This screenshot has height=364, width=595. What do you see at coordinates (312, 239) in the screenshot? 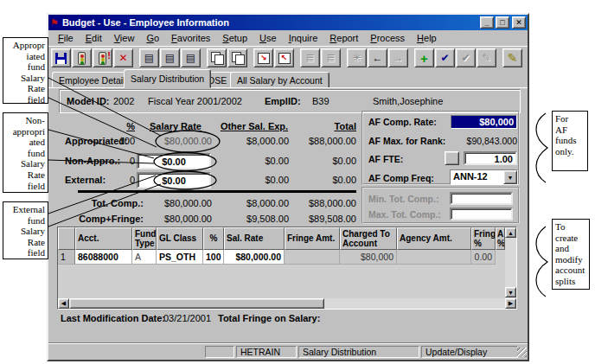
I see `grid-header-fringe-amt: Fringe Amt.` at bounding box center [312, 239].